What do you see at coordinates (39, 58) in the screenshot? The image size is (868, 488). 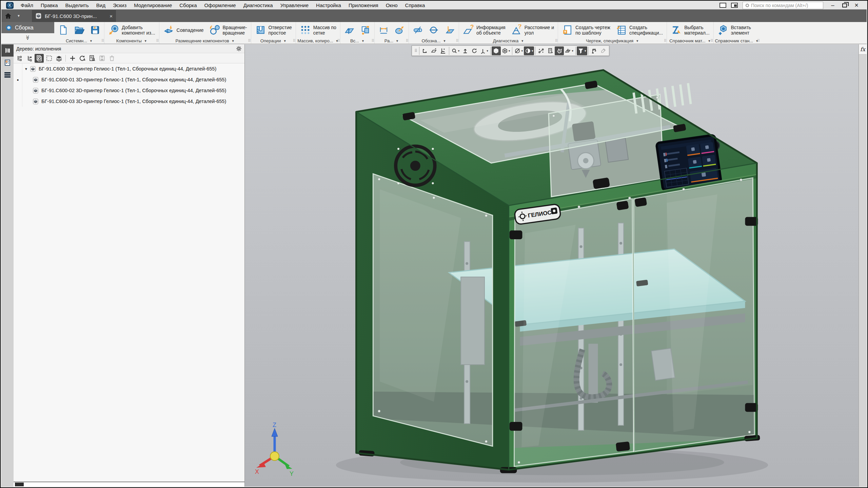 I see `executions-view-icon` at bounding box center [39, 58].